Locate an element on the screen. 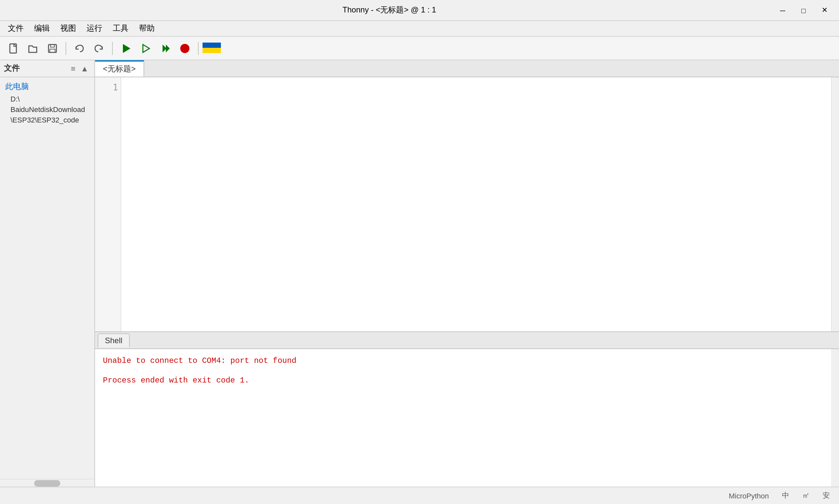  tree-item-baidu: BaiduNetdiskDownload is located at coordinates (47, 109).